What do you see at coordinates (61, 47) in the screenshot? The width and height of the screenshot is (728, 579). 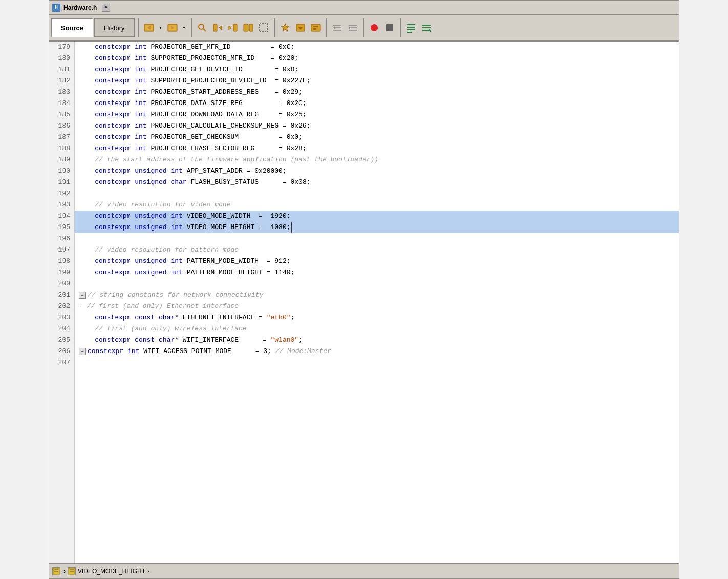 I see `line-num-179: 179` at bounding box center [61, 47].